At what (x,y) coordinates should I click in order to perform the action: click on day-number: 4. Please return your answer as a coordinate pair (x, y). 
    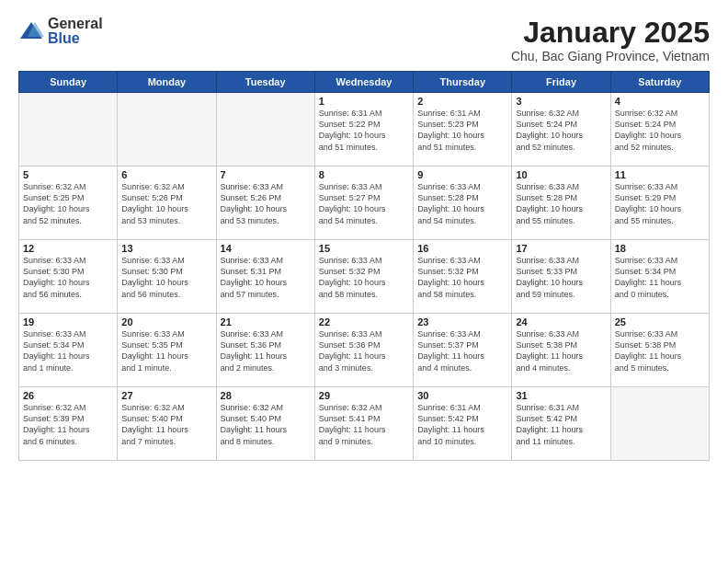
    Looking at the image, I should click on (660, 101).